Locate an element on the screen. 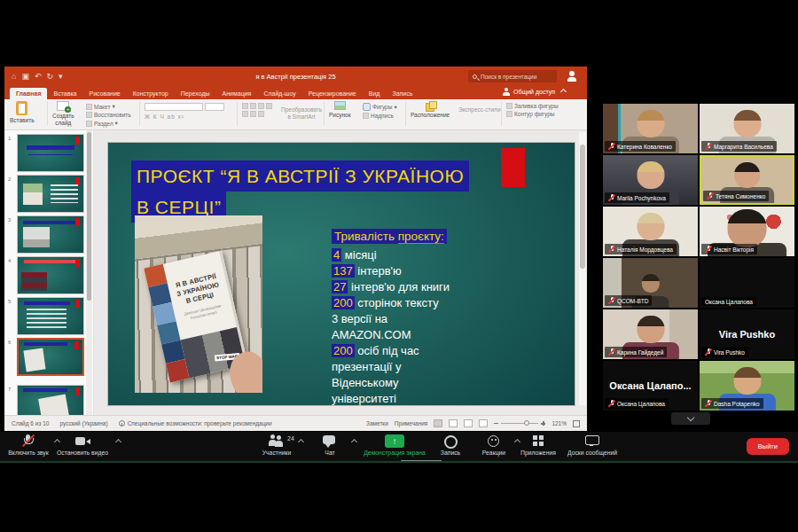 The height and width of the screenshot is (532, 798). font-style-buttons: Ж К Ч ab x² is located at coordinates (184, 117).